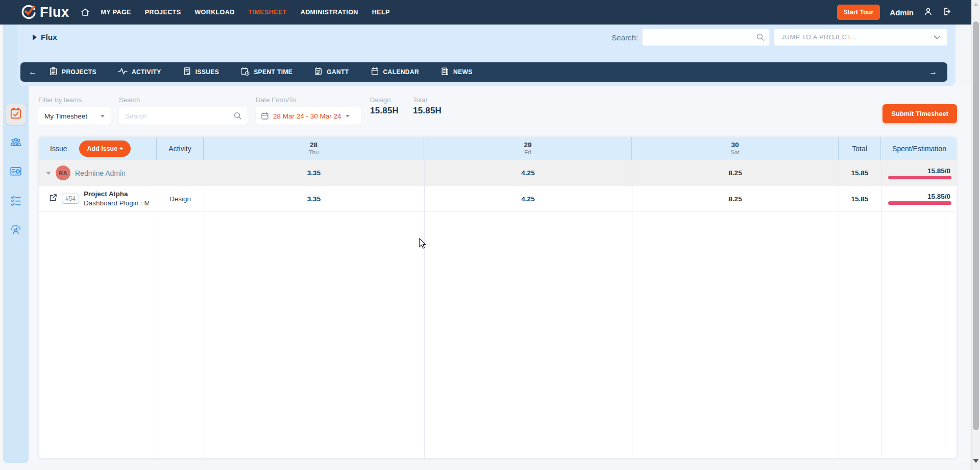 This screenshot has height=470, width=980. I want to click on sidebar-item-checklist, so click(16, 201).